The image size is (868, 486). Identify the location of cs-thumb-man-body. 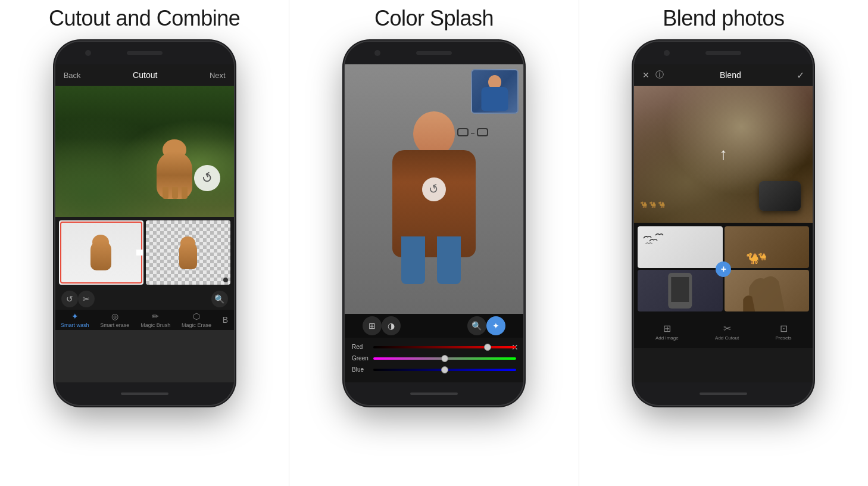
(494, 99).